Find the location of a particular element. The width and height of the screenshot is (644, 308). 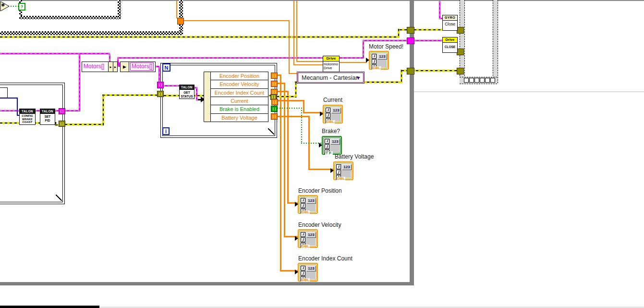

drive-holonomic-node: Drive Holonmo Drive is located at coordinates (331, 64).